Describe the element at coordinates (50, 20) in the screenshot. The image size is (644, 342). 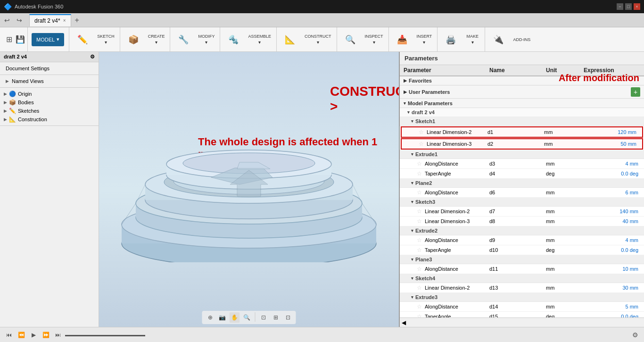
I see `tab-draft: draft 2 v4* ×` at that location.